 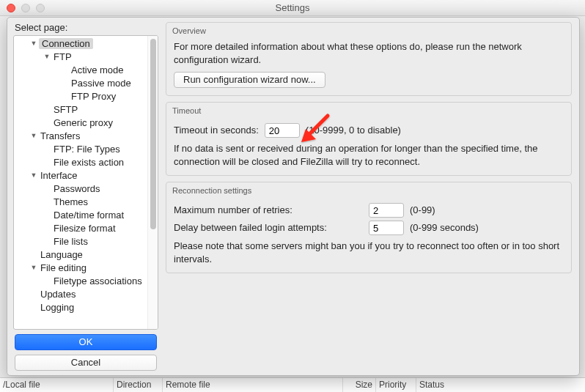 I want to click on overview-text: For more detailed information about what…, so click(x=369, y=53).